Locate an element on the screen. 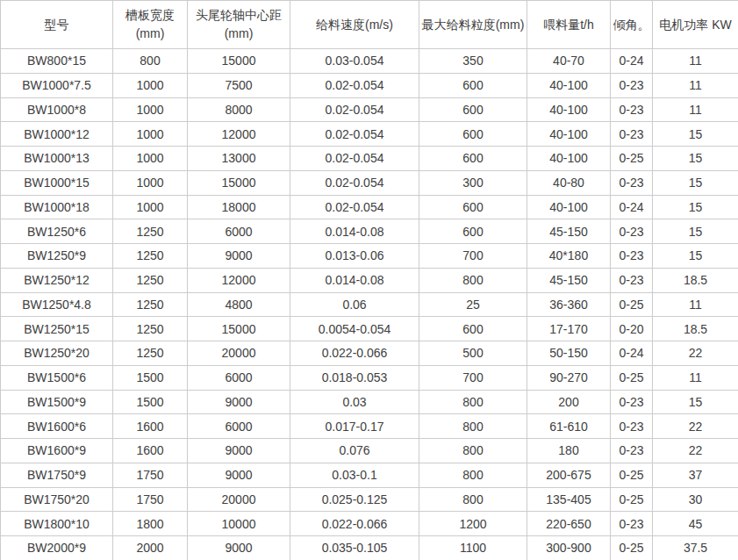 Image resolution: width=738 pixels, height=560 pixels. table-cell: 1100 is located at coordinates (474, 548).